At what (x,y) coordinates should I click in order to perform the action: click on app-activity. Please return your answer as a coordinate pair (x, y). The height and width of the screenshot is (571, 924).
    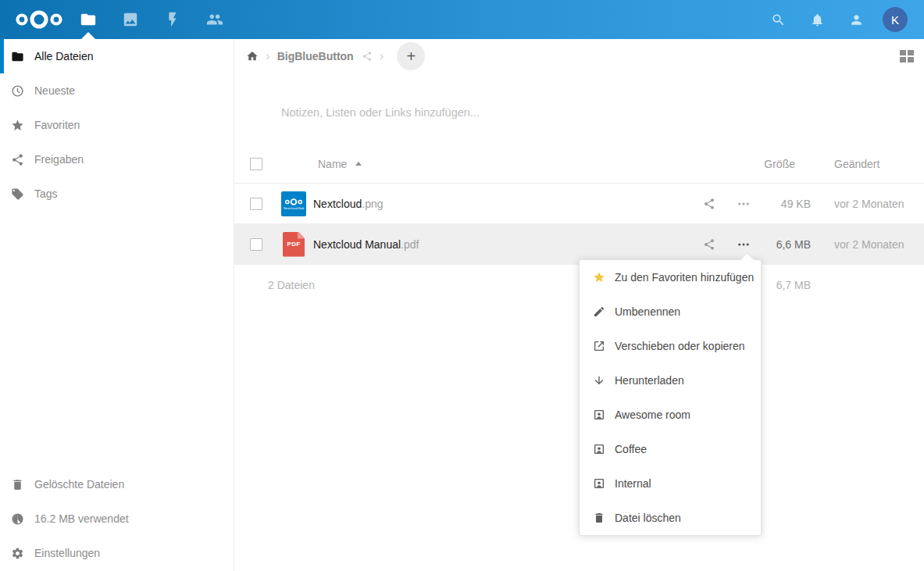
    Looking at the image, I should click on (173, 20).